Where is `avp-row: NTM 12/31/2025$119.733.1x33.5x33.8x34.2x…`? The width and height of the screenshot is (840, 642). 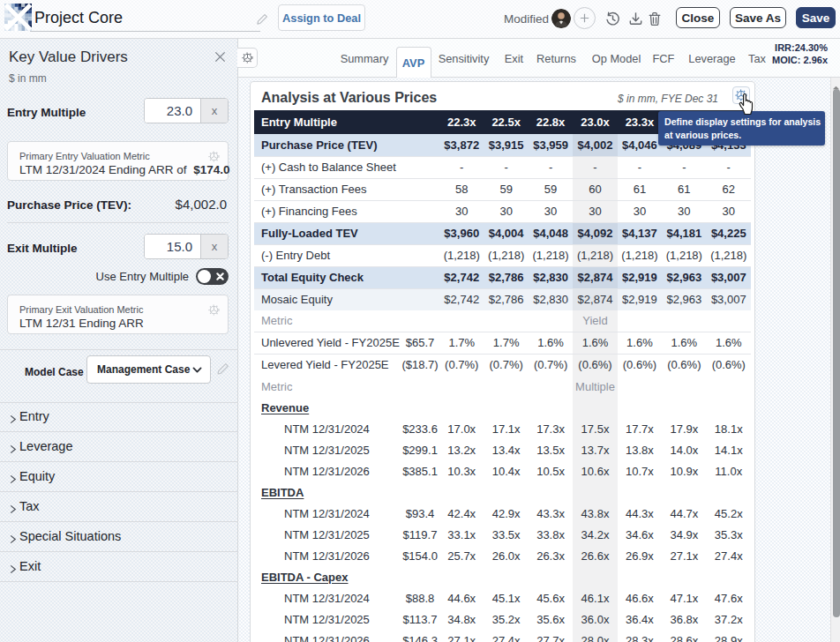 avp-row: NTM 12/31/2025$119.733.1x33.5x33.8x34.2x… is located at coordinates (503, 534).